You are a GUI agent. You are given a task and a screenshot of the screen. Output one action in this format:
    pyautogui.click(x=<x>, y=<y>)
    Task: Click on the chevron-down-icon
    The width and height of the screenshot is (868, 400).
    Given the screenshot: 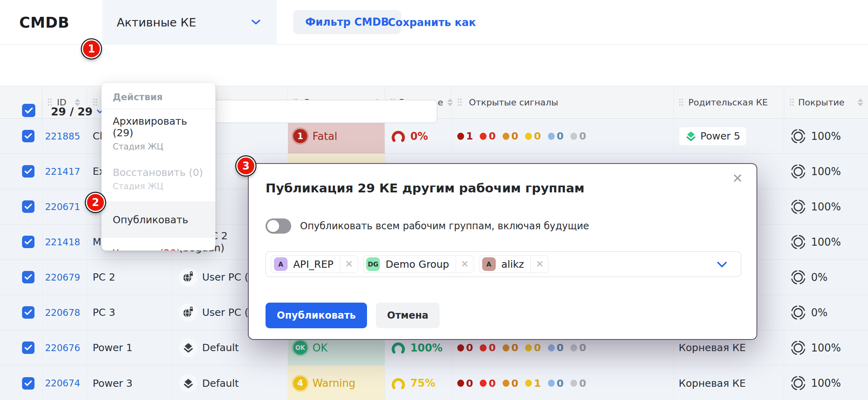 What is the action you would take?
    pyautogui.click(x=722, y=265)
    